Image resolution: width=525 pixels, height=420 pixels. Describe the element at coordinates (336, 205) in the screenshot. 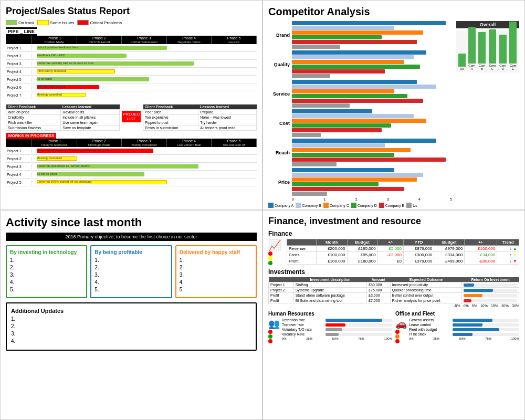

I see `legend-comp-c: Company C` at that location.